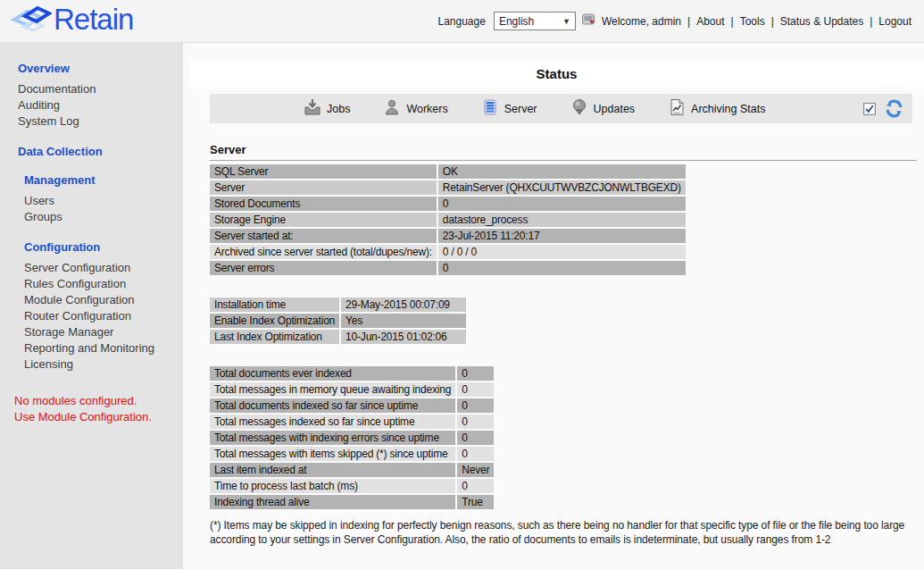  I want to click on table-row: Storage Engine datastore_process, so click(448, 220).